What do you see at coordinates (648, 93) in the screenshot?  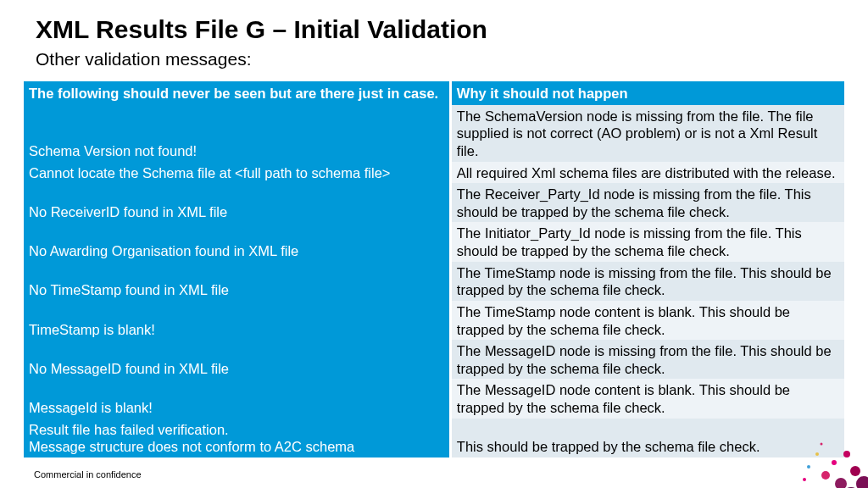 I see `table-header-right: Why it should not happen` at bounding box center [648, 93].